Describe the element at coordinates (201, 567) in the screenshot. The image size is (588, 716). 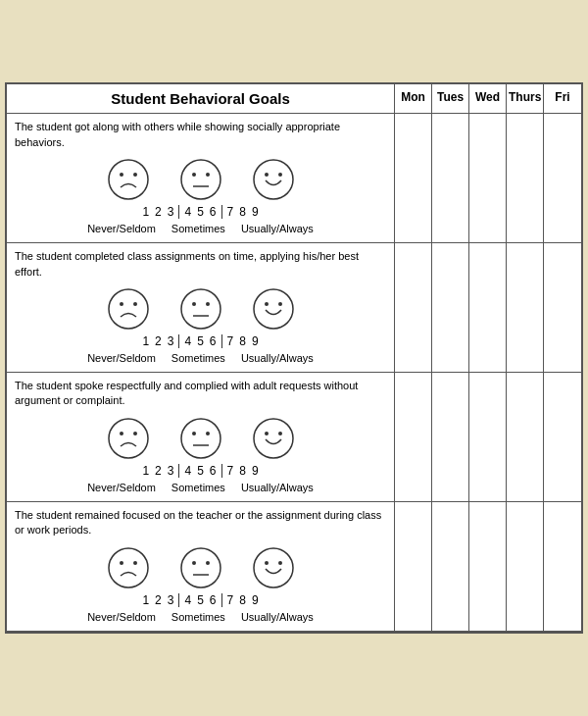
I see `goal-content-4: The student remained focused on the teac…` at that location.